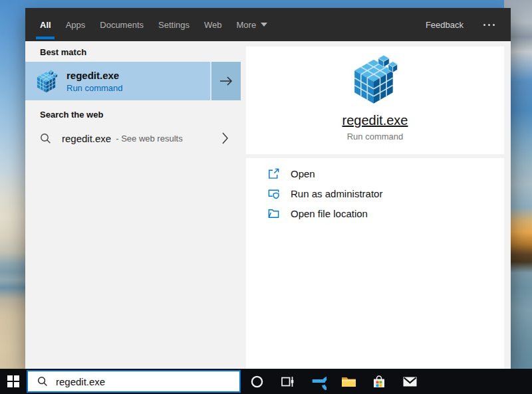 The image size is (532, 394). Describe the element at coordinates (375, 137) in the screenshot. I see `preview-subtitle: Run command` at that location.